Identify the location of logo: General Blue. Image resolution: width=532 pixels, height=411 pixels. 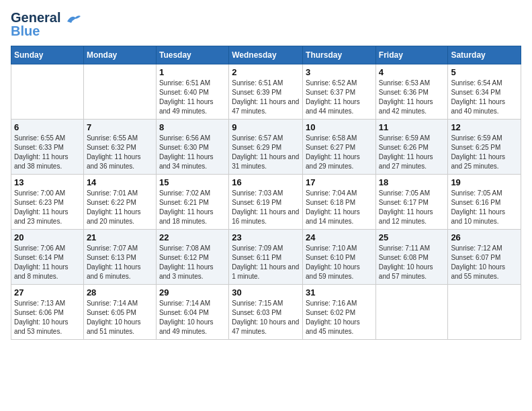
(46, 24).